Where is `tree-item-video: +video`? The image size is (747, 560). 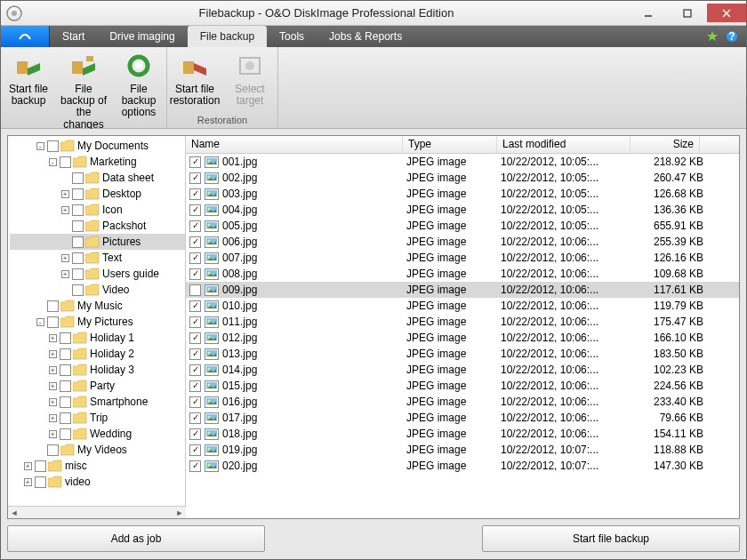 tree-item-video: +video is located at coordinates (98, 482).